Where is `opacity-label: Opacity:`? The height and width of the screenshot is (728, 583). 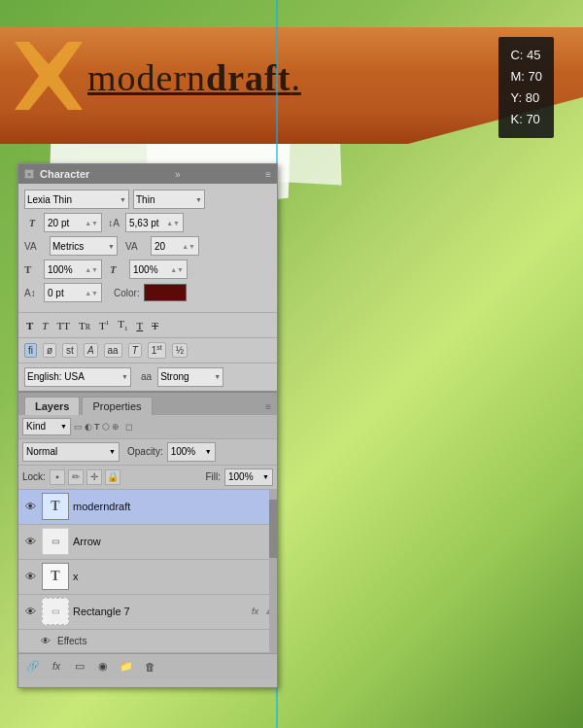 opacity-label: Opacity: is located at coordinates (146, 451).